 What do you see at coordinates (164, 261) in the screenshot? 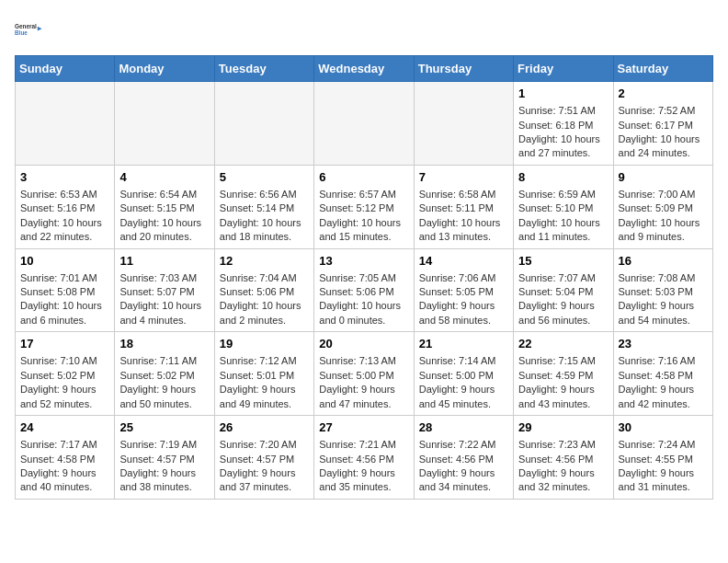
I see `day-number: 11` at bounding box center [164, 261].